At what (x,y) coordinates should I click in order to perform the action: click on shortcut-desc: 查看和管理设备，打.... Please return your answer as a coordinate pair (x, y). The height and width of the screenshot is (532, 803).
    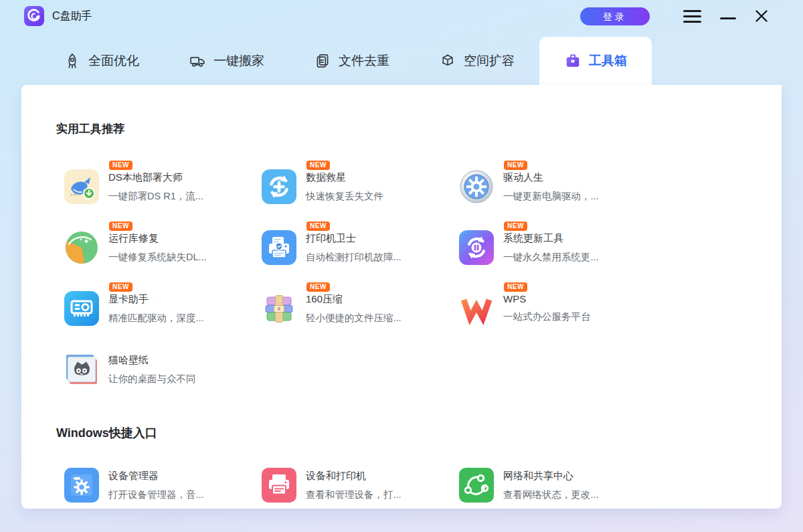
    Looking at the image, I should click on (353, 495).